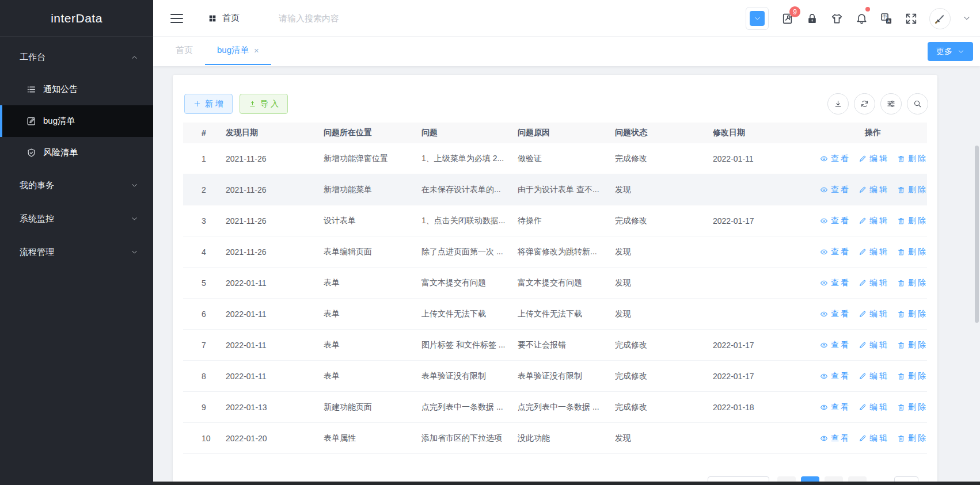  Describe the element at coordinates (918, 283) in the screenshot. I see `delete-action-label: 删除` at that location.